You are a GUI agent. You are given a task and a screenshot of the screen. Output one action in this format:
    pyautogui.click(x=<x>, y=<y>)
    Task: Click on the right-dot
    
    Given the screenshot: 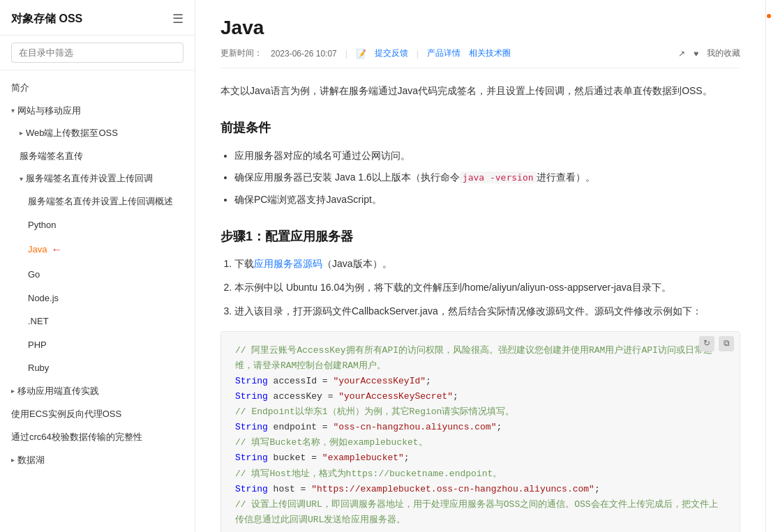 What is the action you would take?
    pyautogui.click(x=769, y=16)
    